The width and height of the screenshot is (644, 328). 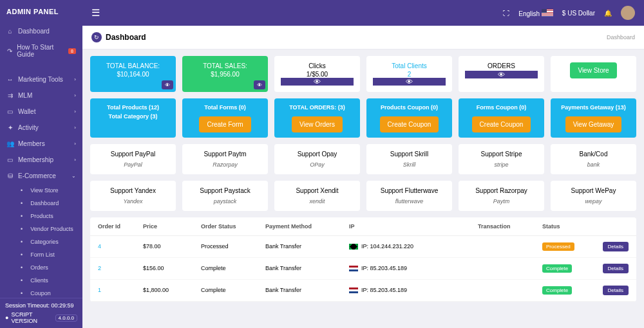 I want to click on action-card: Forms Coupon (0)Create Coupon, so click(x=501, y=118).